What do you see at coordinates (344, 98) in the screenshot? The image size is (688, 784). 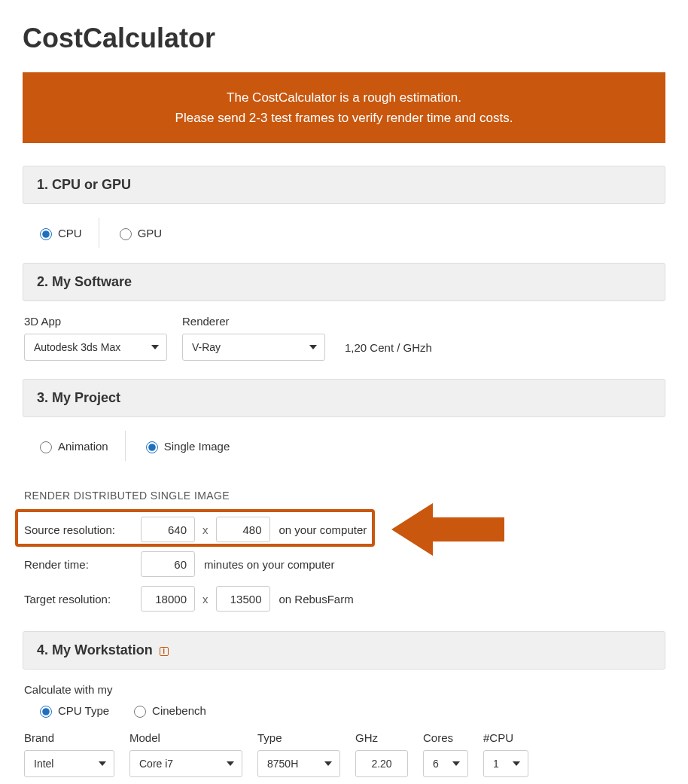 I see `banner-line1: The CostCalculator is a rough estimation…` at bounding box center [344, 98].